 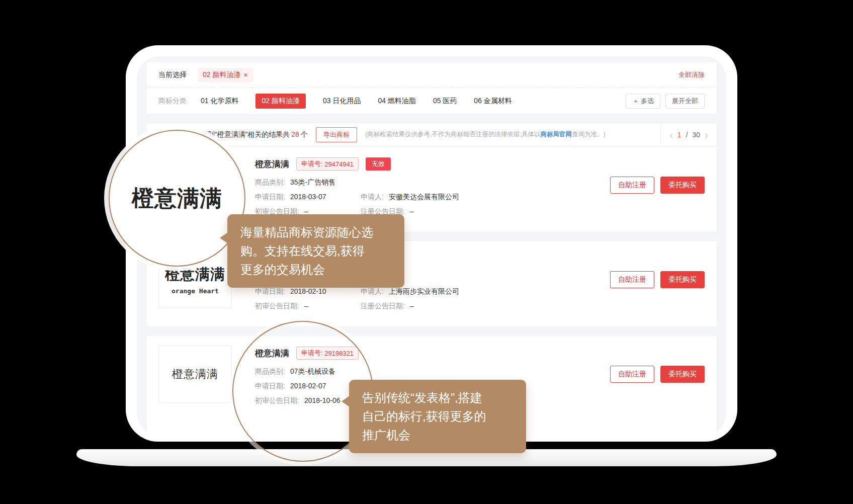 What do you see at coordinates (177, 198) in the screenshot?
I see `magnifier-circle-1: 橙意满满` at bounding box center [177, 198].